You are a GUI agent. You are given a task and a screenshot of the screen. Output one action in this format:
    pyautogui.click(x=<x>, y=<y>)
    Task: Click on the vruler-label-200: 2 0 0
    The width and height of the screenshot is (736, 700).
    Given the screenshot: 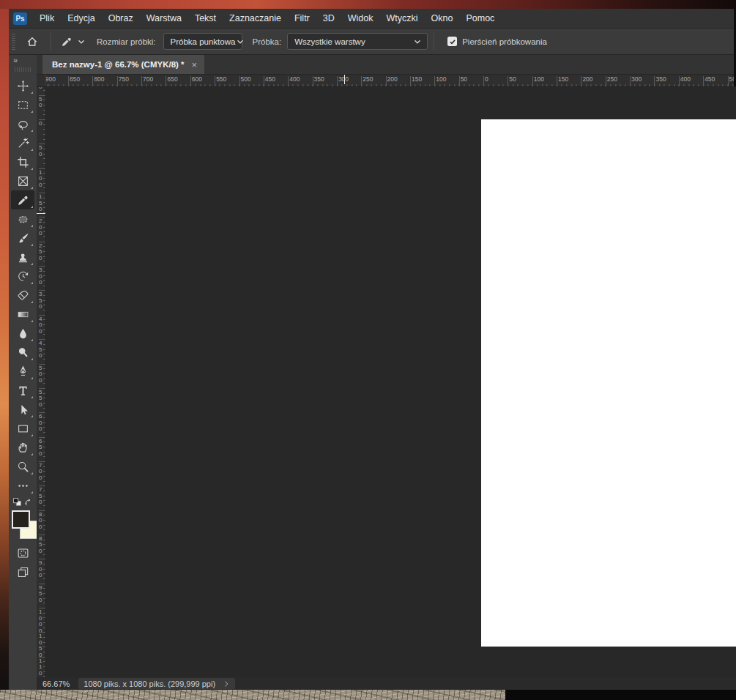 What is the action you would take?
    pyautogui.click(x=40, y=227)
    